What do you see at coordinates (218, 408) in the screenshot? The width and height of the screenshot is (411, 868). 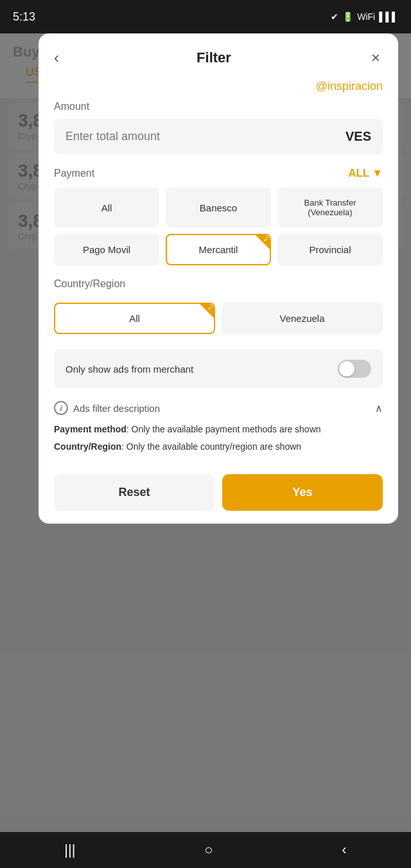 I see `filter-desc-header: i Ads filter description ∧` at bounding box center [218, 408].